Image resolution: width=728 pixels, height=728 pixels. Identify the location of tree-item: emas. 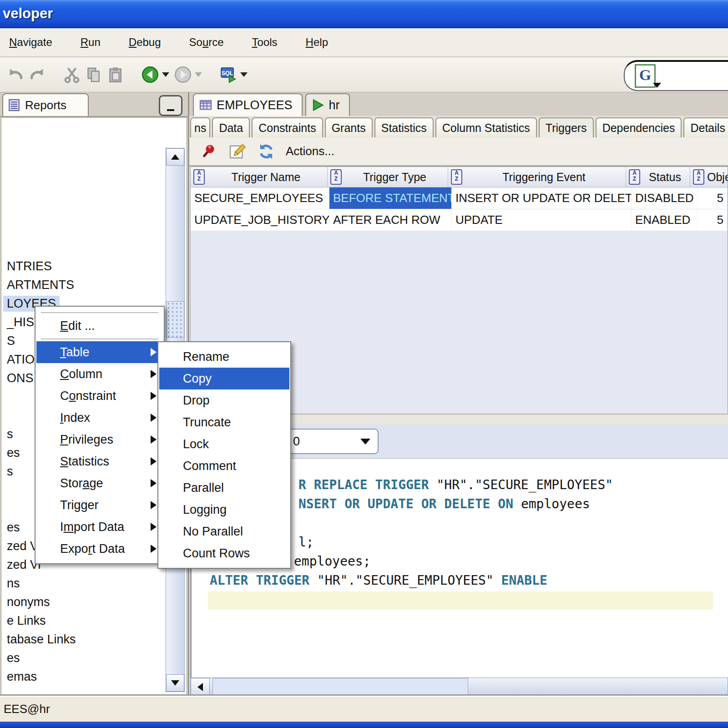
(22, 677).